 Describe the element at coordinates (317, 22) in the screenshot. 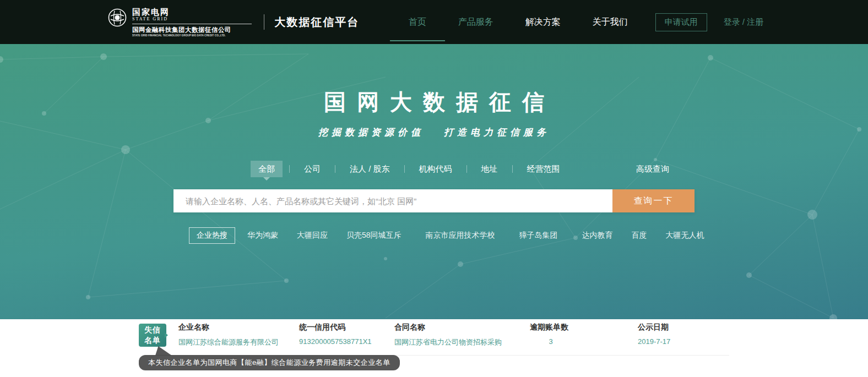

I see `platform-title: 大数据征信平台` at that location.